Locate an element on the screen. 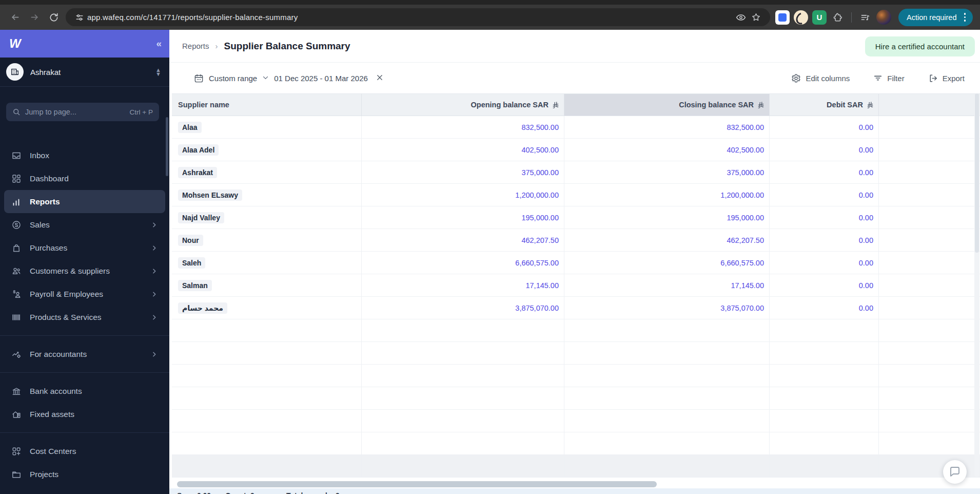  sidebar-item-customers-suppliers: Customers & suppliers is located at coordinates (85, 271).